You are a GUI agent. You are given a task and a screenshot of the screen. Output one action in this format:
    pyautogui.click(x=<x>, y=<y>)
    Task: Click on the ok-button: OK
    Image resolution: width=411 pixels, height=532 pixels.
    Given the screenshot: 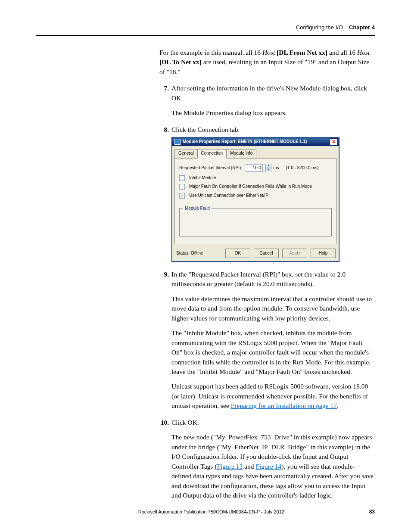 What is the action you would take?
    pyautogui.click(x=238, y=253)
    